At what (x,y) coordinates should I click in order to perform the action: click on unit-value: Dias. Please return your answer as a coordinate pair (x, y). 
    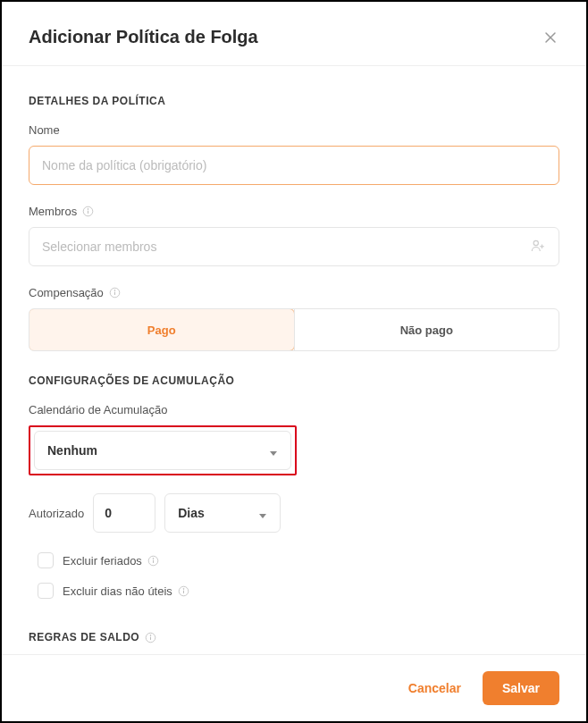
    Looking at the image, I should click on (191, 513).